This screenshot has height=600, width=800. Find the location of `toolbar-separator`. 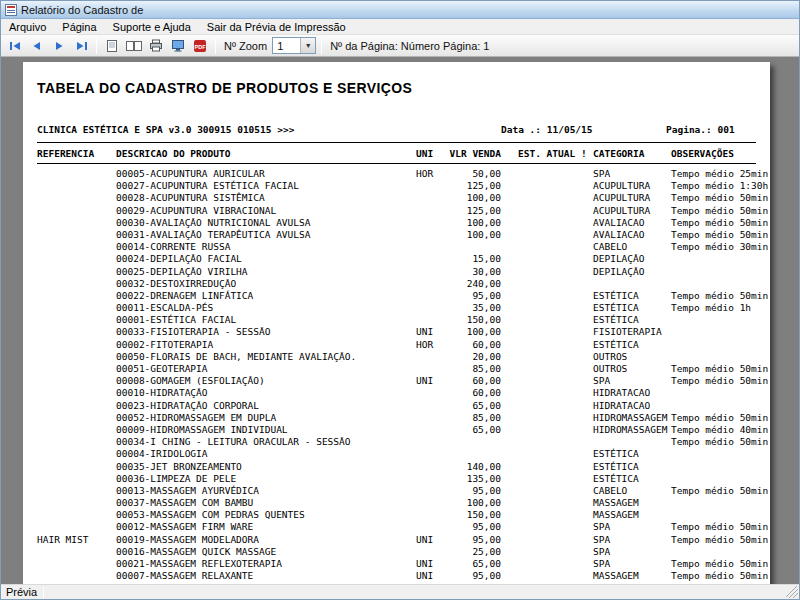

toolbar-separator is located at coordinates (216, 46).